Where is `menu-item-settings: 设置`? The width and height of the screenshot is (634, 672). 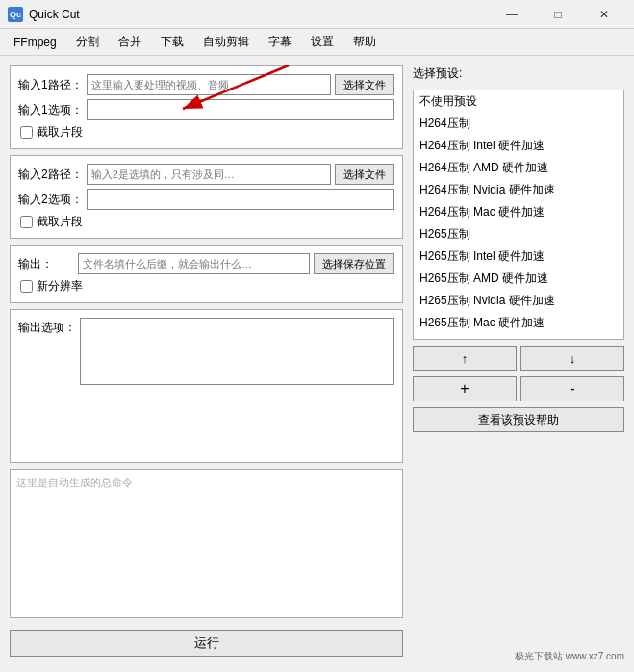
menu-item-settings: 设置 is located at coordinates (322, 42).